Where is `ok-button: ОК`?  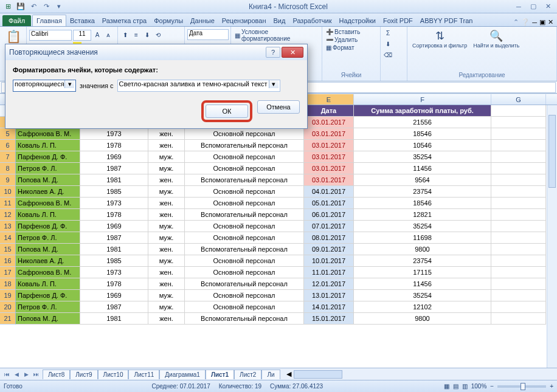
ok-button: ОК is located at coordinates (227, 111).